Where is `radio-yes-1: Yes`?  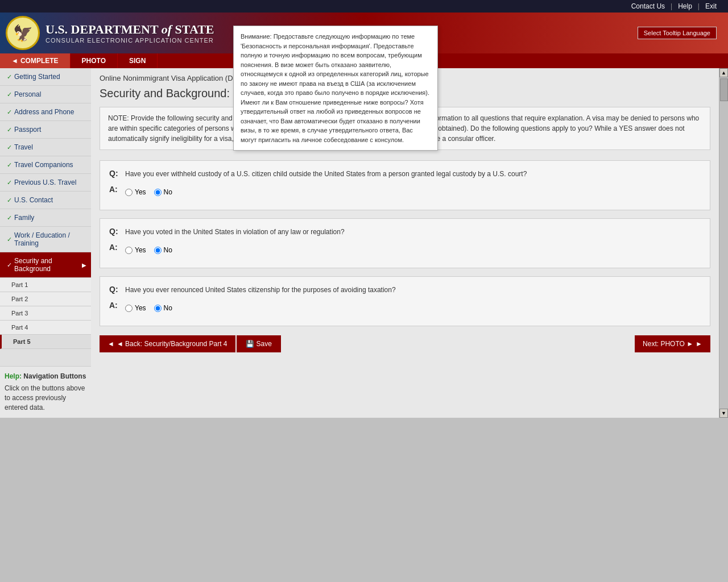
radio-yes-1: Yes is located at coordinates (135, 192).